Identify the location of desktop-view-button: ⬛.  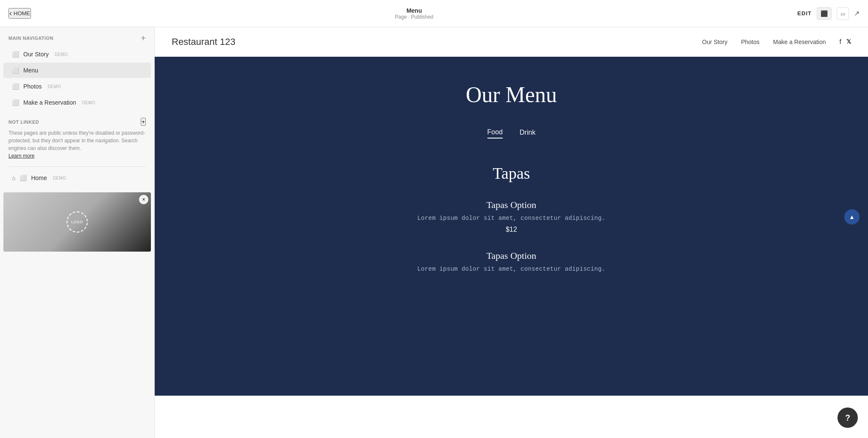
(824, 14).